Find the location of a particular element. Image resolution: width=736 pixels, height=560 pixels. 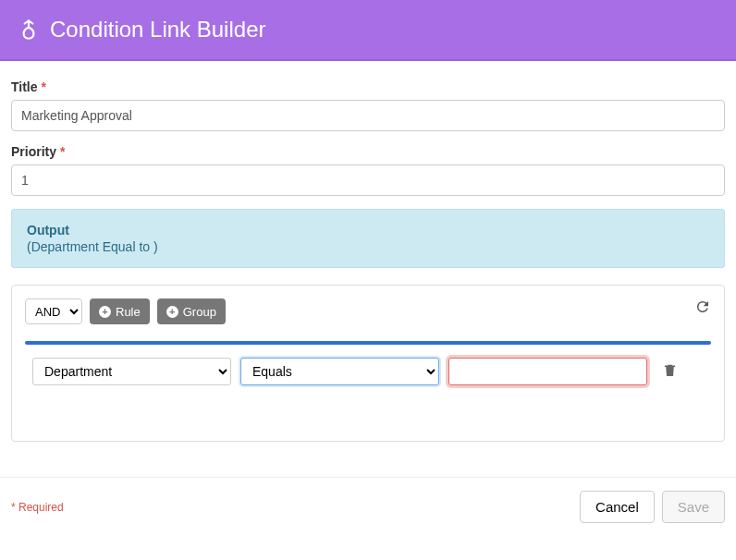

required-note: * Required is located at coordinates (37, 507).